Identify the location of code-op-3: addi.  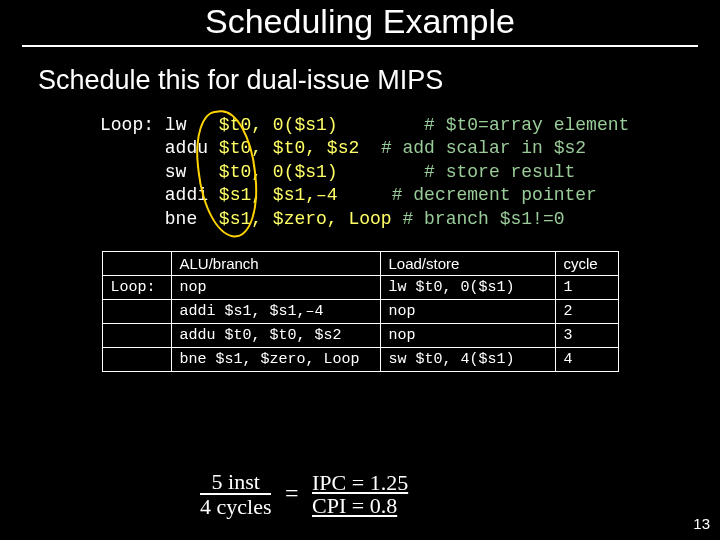
(186, 195).